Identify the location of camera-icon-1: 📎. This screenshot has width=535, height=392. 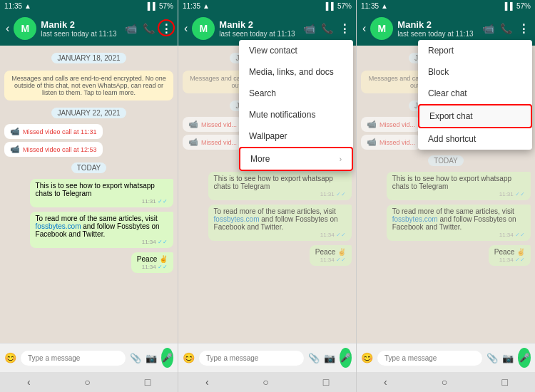
(136, 358).